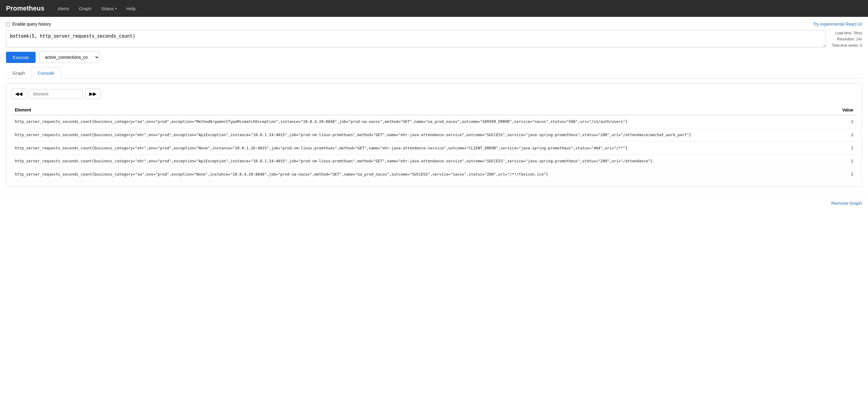 The height and width of the screenshot is (418, 868). Describe the element at coordinates (434, 57) in the screenshot. I see `execute-row: Execute active_connections_co` at that location.